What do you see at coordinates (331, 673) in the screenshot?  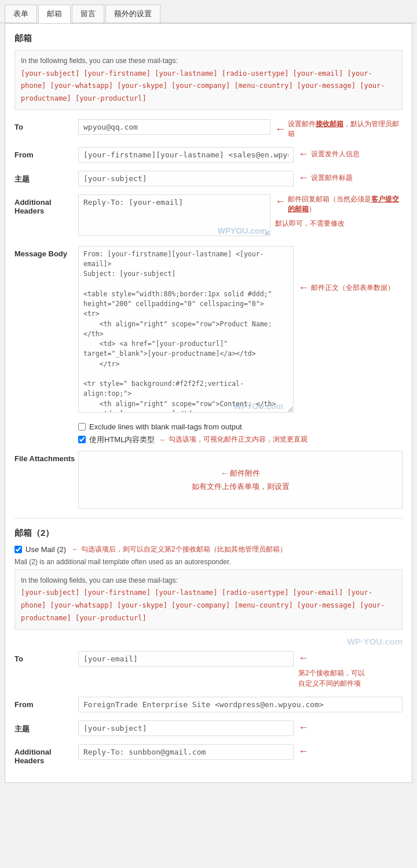 I see `section2-to-annotation-line1: 第2个接收邮箱，可以` at bounding box center [331, 673].